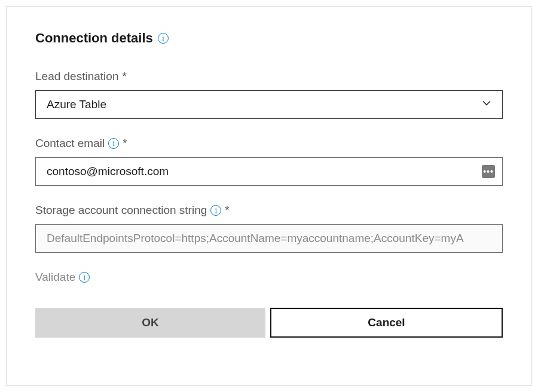 Image resolution: width=538 pixels, height=392 pixels. What do you see at coordinates (487, 105) in the screenshot?
I see `chevron-down-icon` at bounding box center [487, 105].